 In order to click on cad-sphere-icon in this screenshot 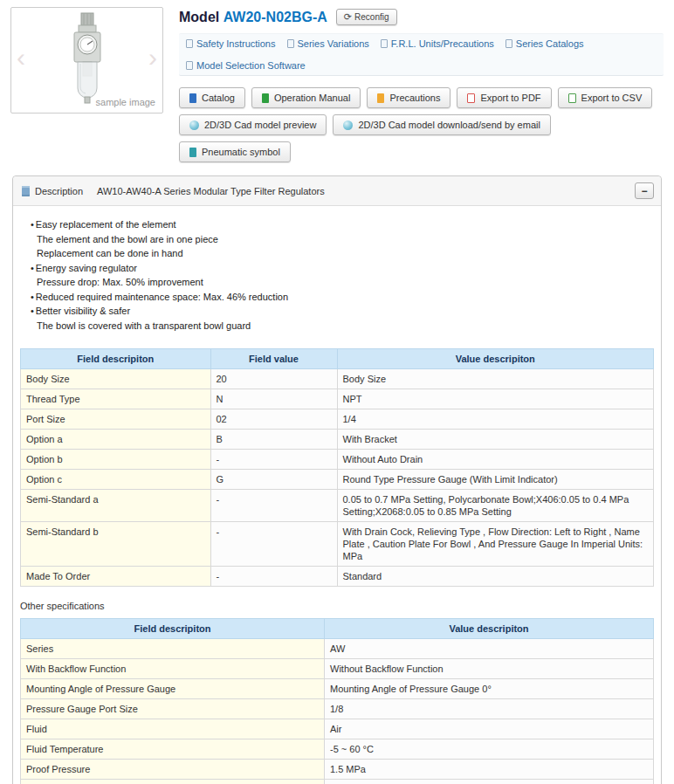, I will do `click(347, 126)`.